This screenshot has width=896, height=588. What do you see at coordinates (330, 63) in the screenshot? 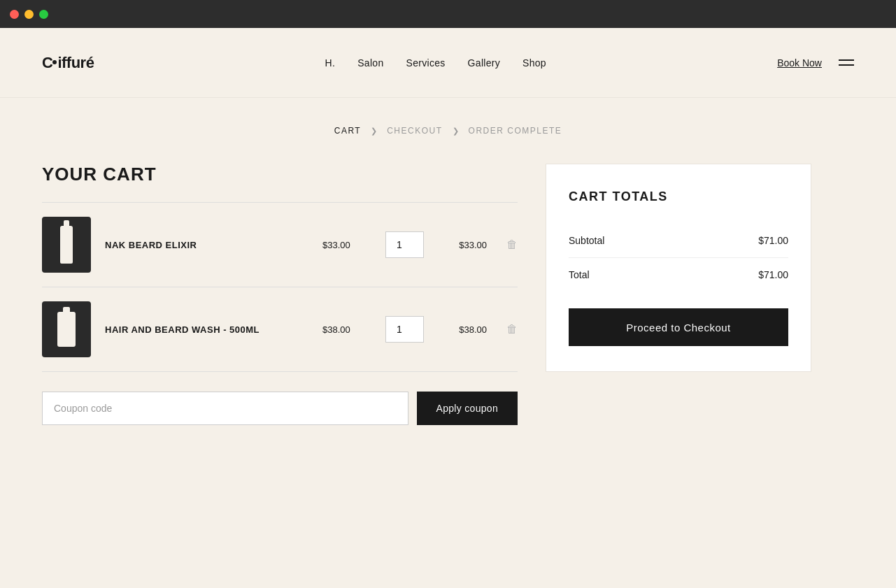
I see `nav-item-home: H.` at bounding box center [330, 63].